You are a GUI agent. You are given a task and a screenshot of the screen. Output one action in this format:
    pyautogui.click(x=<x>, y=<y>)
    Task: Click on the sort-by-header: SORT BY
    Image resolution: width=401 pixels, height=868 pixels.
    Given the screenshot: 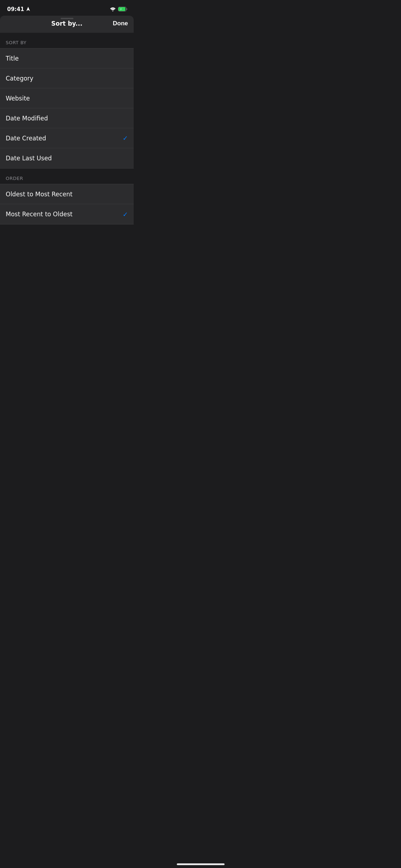 What is the action you would take?
    pyautogui.click(x=67, y=41)
    